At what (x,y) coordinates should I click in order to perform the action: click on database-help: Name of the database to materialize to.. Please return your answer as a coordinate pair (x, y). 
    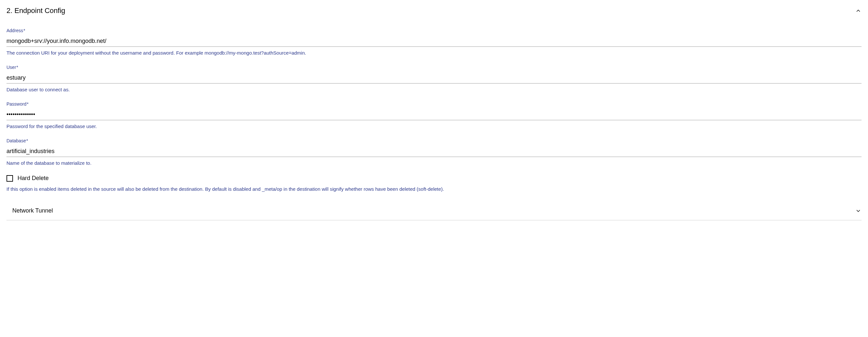
    Looking at the image, I should click on (434, 163).